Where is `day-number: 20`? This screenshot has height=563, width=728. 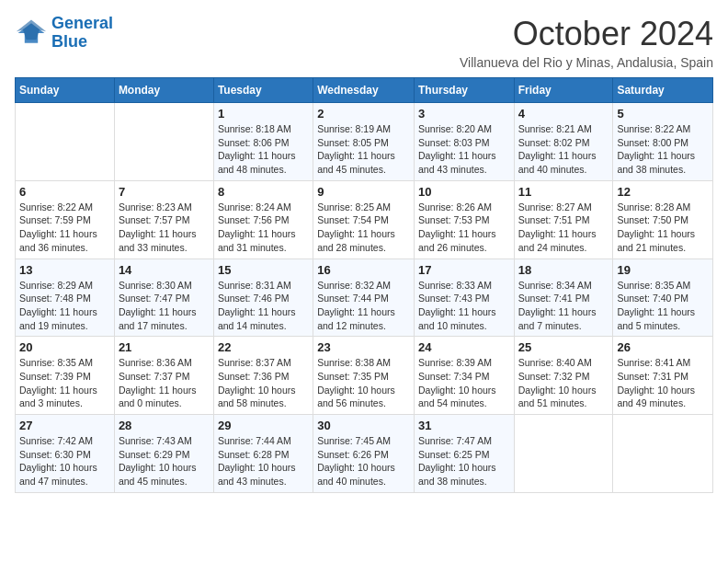 day-number: 20 is located at coordinates (64, 348).